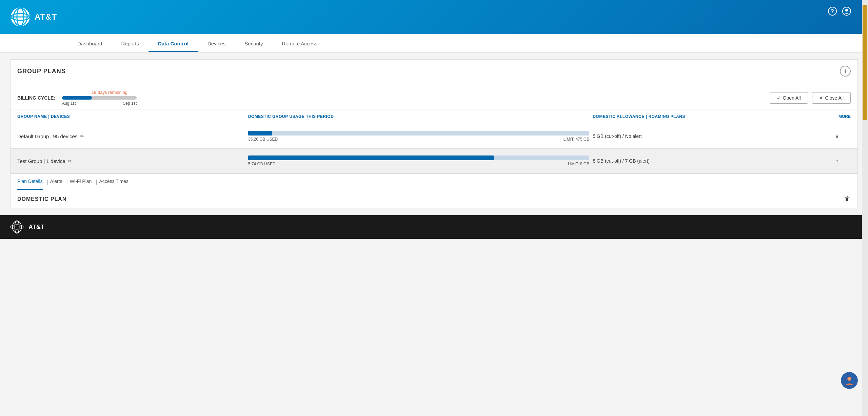 The height and width of the screenshot is (416, 868). I want to click on section-header: GROUP PLANS +, so click(434, 71).